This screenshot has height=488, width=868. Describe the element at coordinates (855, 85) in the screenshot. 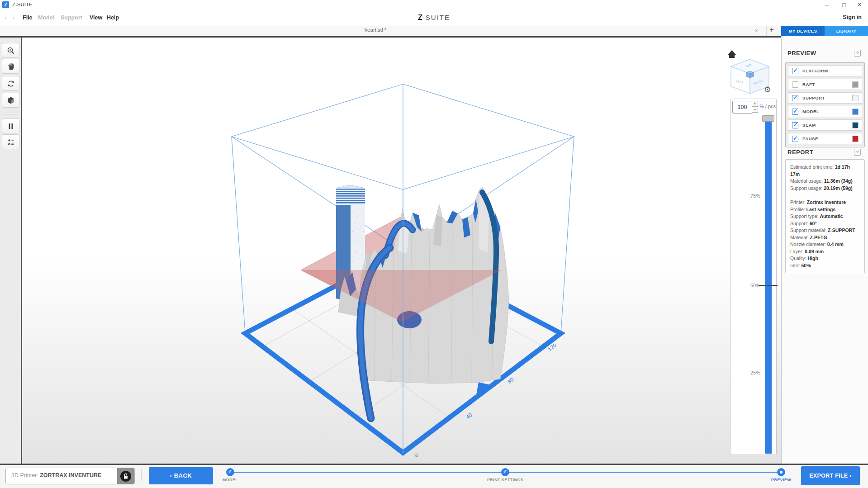

I see `raft-color-swatch` at that location.